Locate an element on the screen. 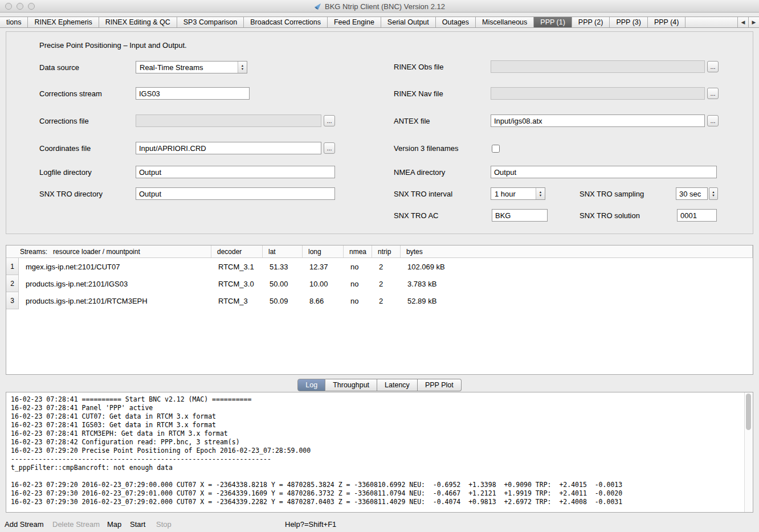  nmea-directory-input is located at coordinates (604, 172).